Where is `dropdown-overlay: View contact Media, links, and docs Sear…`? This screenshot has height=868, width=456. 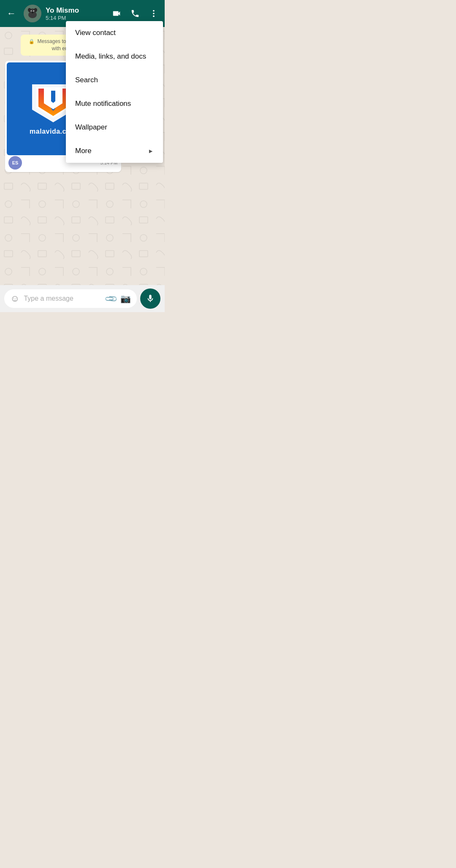
dropdown-overlay: View contact Media, links, and docs Sear… is located at coordinates (82, 156).